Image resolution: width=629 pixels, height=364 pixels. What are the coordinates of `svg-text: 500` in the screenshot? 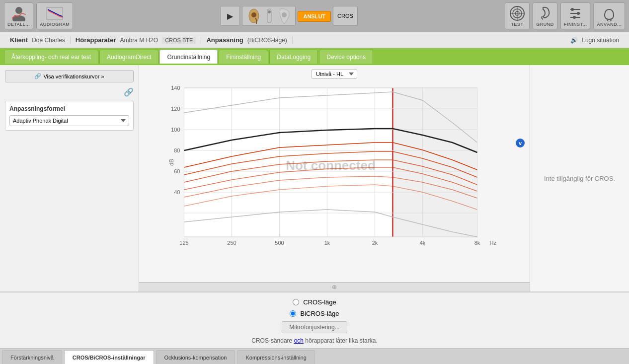 It's located at (279, 243).